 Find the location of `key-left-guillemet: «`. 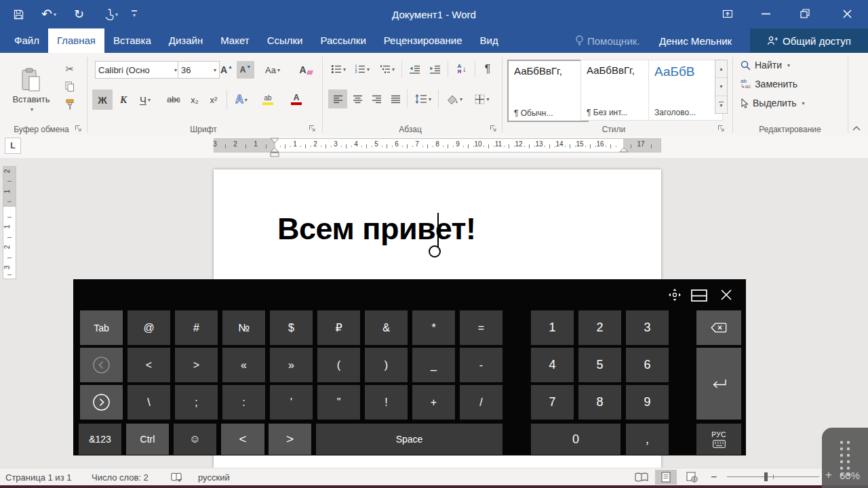

key-left-guillemet: « is located at coordinates (244, 365).